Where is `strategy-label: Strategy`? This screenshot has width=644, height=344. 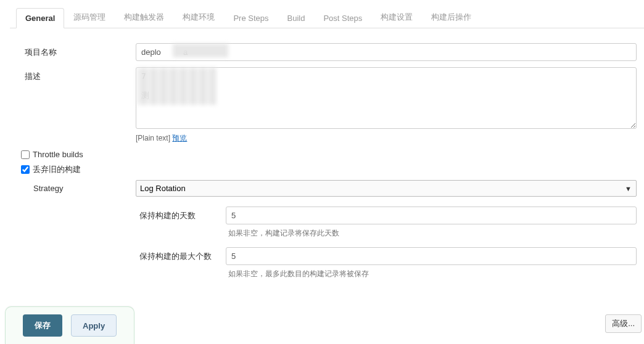
strategy-label: Strategy is located at coordinates (85, 189).